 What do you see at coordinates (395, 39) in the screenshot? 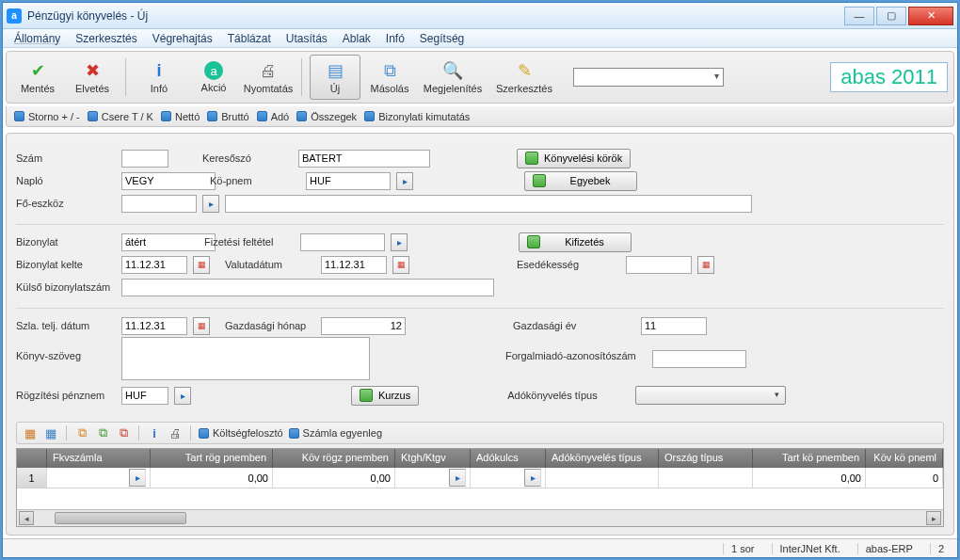
I see `menu-info: Infó` at bounding box center [395, 39].